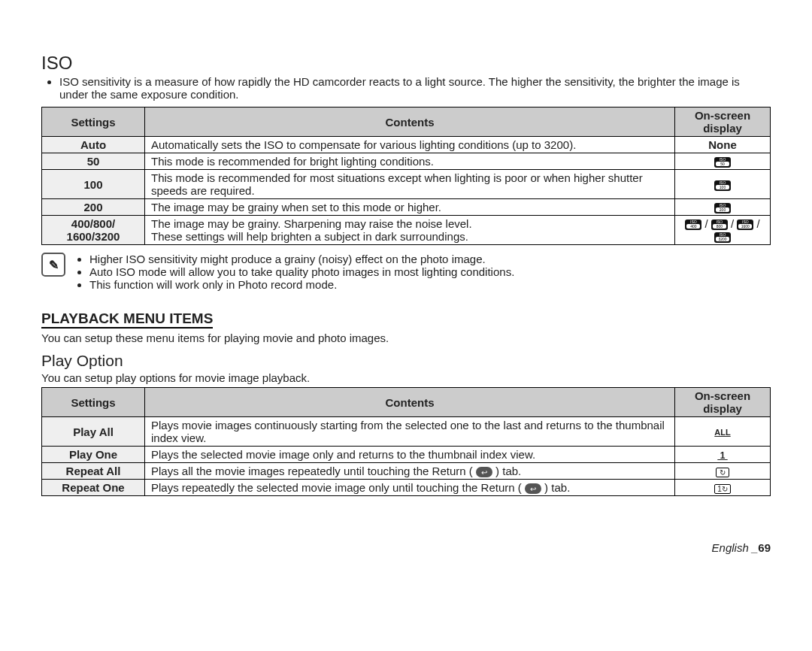 This screenshot has height=651, width=812. What do you see at coordinates (406, 162) in the screenshot?
I see `table-row: 50This mode is recommended for bright li…` at bounding box center [406, 162].